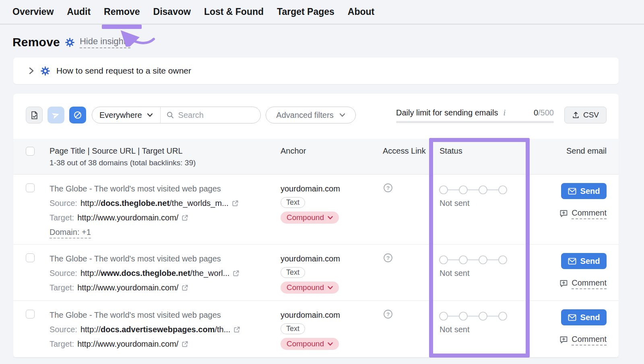 This screenshot has height=364, width=644. Describe the element at coordinates (316, 71) in the screenshot. I see `howto-panel: How to send request to a site owner` at that location.